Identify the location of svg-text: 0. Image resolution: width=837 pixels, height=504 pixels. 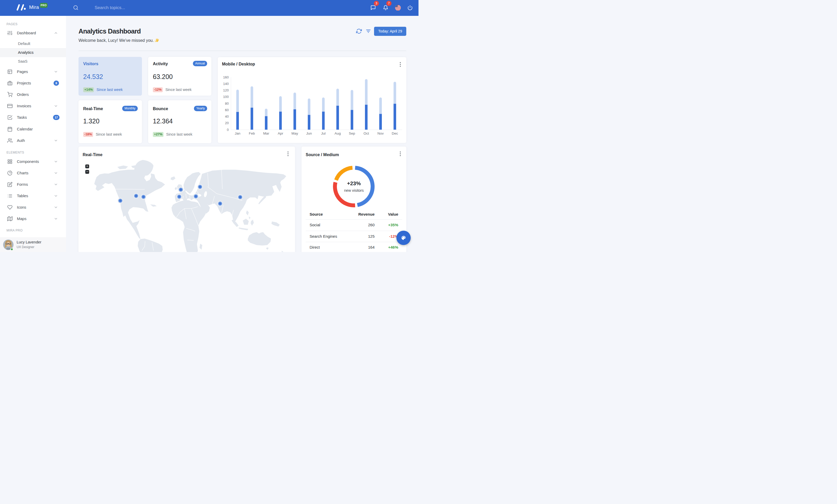
(228, 130).